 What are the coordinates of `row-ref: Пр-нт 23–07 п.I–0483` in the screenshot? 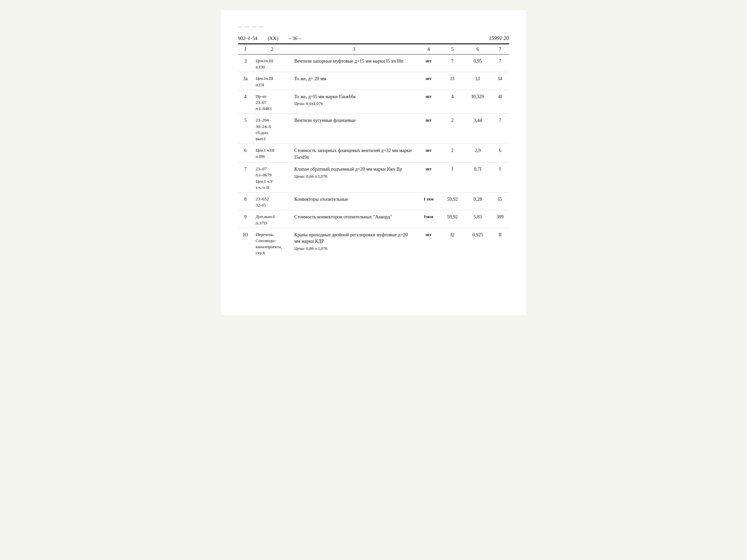 It's located at (272, 102).